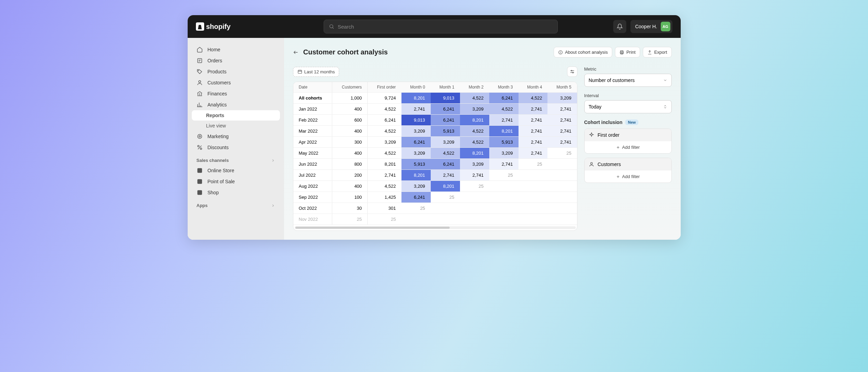  Describe the element at coordinates (441, 27) in the screenshot. I see `search-input: Search` at that location.